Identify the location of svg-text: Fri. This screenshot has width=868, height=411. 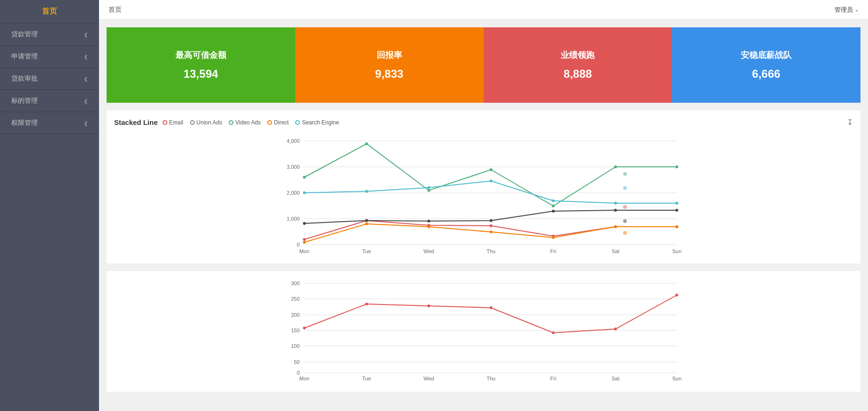
(554, 251).